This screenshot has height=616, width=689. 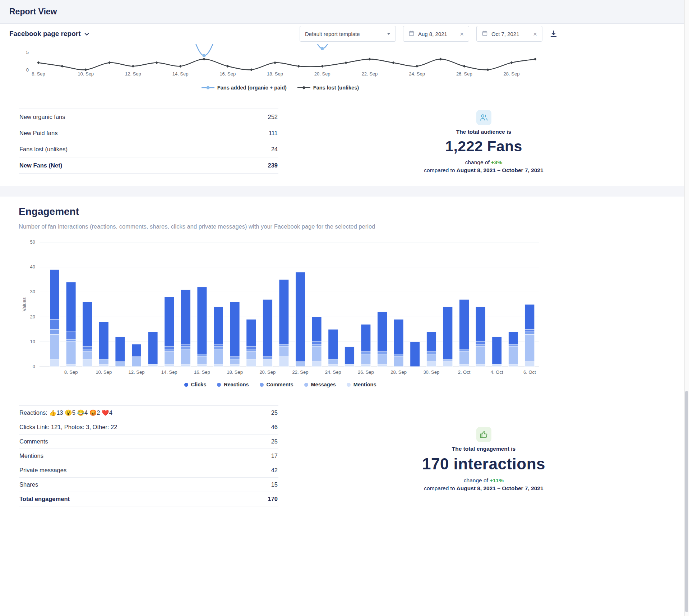 I want to click on report-name-dropdown: Facebook page report, so click(x=49, y=34).